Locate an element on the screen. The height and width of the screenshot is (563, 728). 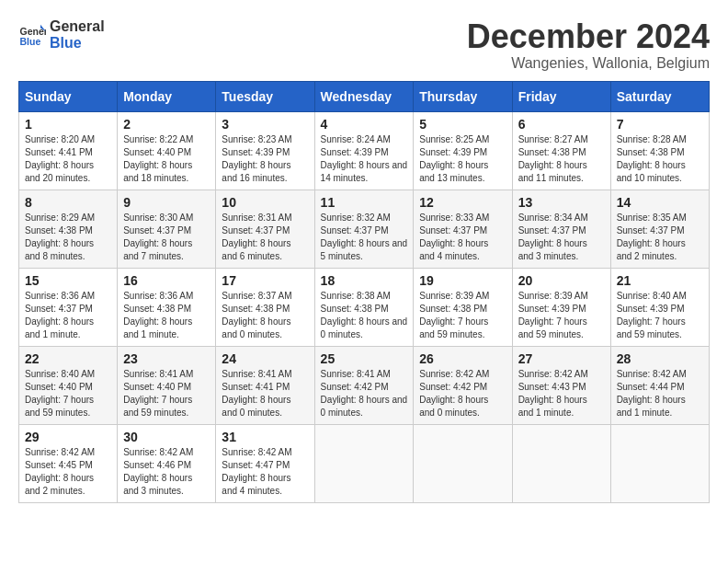
logo-blue: Blue is located at coordinates (77, 43).